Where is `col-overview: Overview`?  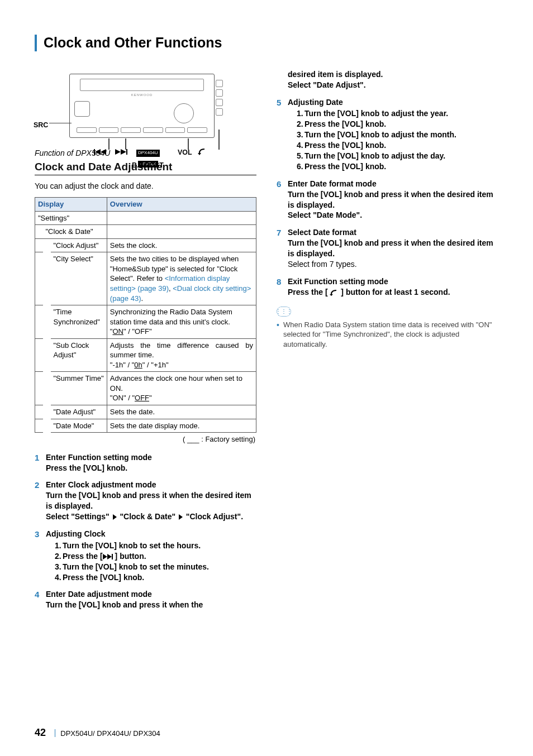 col-overview: Overview is located at coordinates (181, 204).